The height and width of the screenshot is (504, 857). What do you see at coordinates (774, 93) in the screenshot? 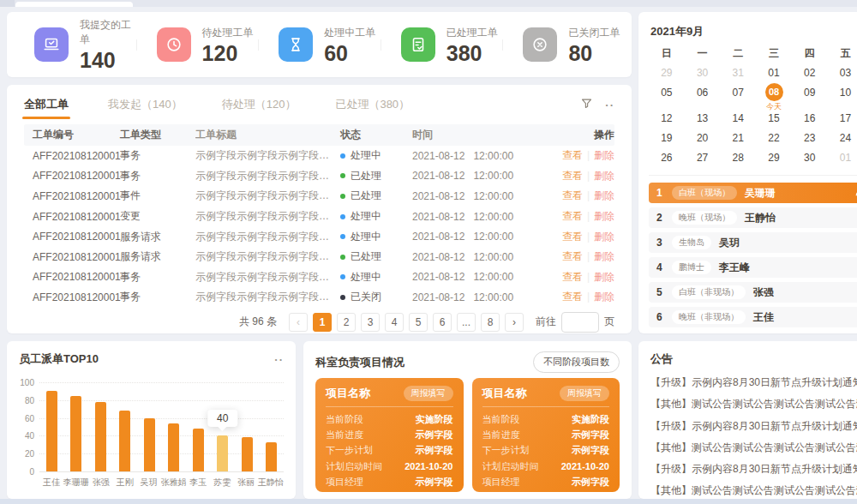
I see `calendar-today-cell: 08今天` at bounding box center [774, 93].